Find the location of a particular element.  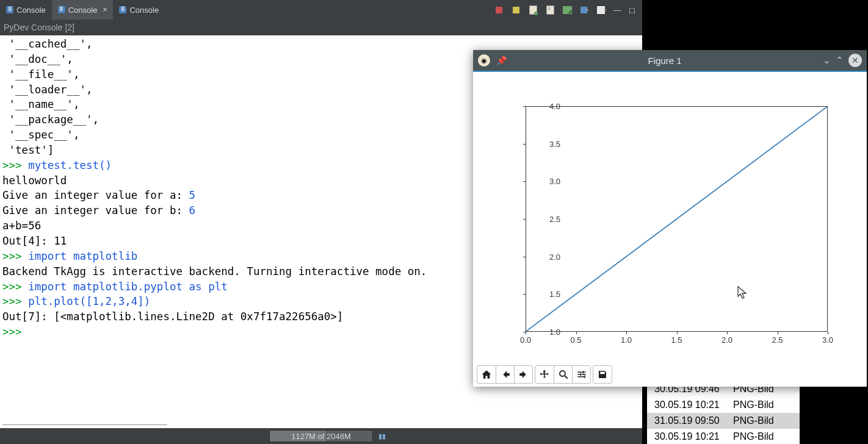

file-row: 31.05.19 09:50PNG-Bild is located at coordinates (723, 421).